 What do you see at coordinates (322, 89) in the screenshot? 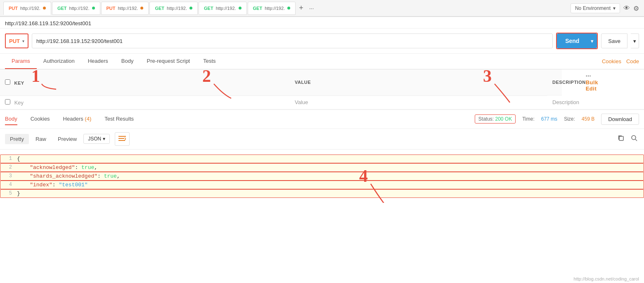
I see `params-section: KEY VALUE DESCRIPTION ··· Bulk Edit` at bounding box center [322, 89].